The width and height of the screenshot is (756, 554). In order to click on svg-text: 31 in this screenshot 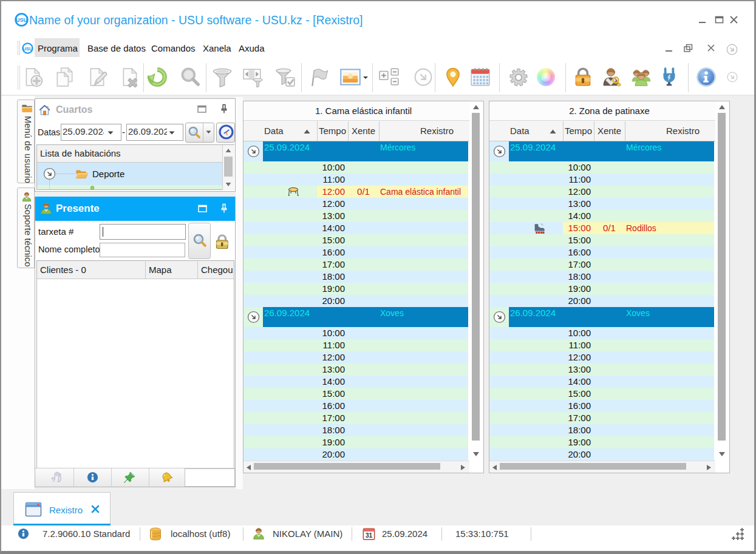, I will do `click(369, 535)`.